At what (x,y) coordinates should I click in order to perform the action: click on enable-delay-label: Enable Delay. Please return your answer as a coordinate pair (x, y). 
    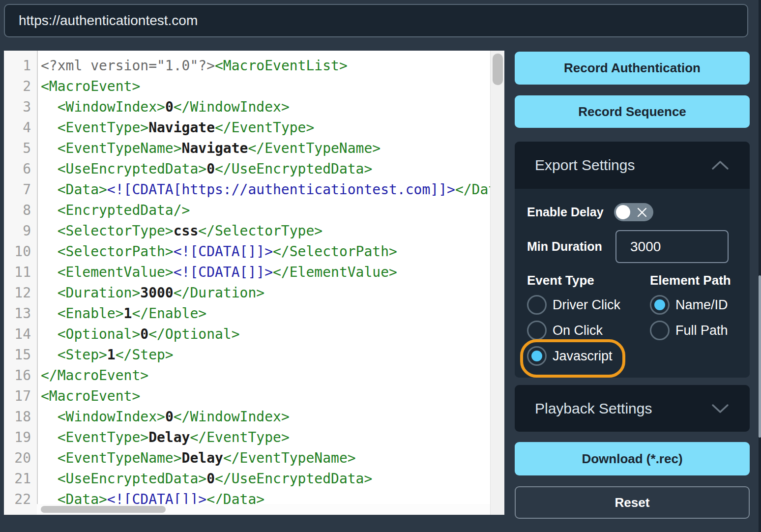
    Looking at the image, I should click on (565, 212).